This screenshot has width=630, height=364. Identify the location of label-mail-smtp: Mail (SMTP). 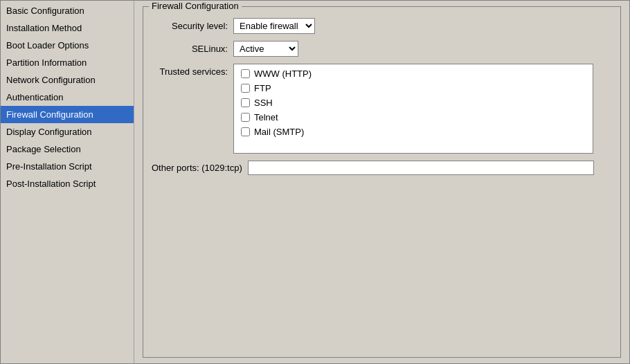
(279, 131).